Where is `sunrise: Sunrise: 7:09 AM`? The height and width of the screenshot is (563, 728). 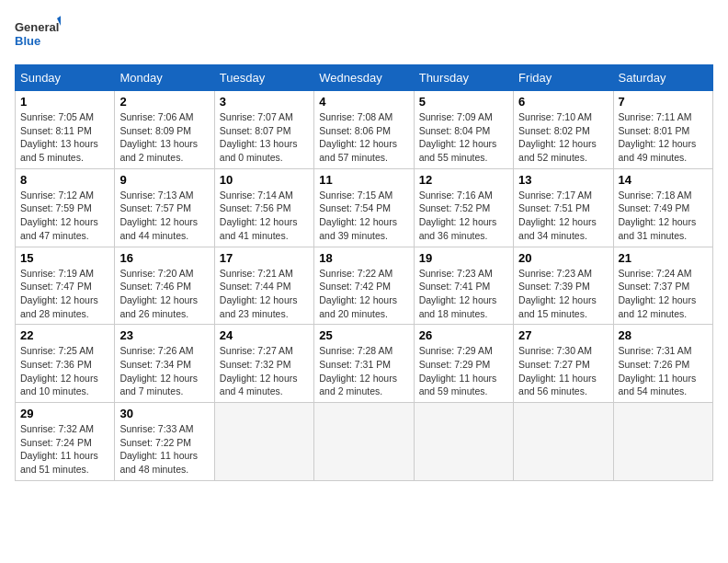 sunrise: Sunrise: 7:09 AM is located at coordinates (456, 117).